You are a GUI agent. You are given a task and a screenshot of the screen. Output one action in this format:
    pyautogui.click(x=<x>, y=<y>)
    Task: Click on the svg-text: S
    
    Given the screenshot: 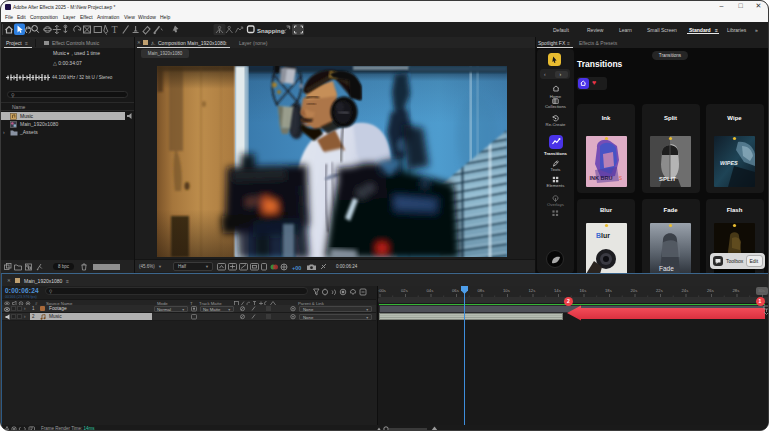 What is the action you would take?
    pyautogui.click(x=620, y=178)
    